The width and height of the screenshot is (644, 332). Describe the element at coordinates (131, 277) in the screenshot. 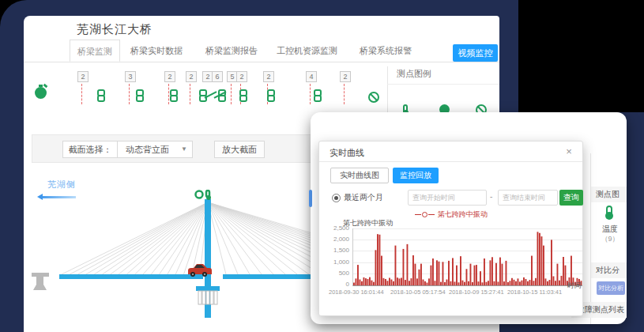

I see `bridge-deck-left` at that location.